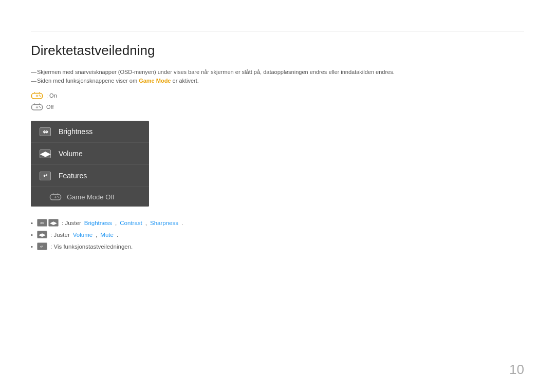  What do you see at coordinates (90, 132) in the screenshot?
I see `menu-item-brightness: ⇔ Brightness` at bounding box center [90, 132].